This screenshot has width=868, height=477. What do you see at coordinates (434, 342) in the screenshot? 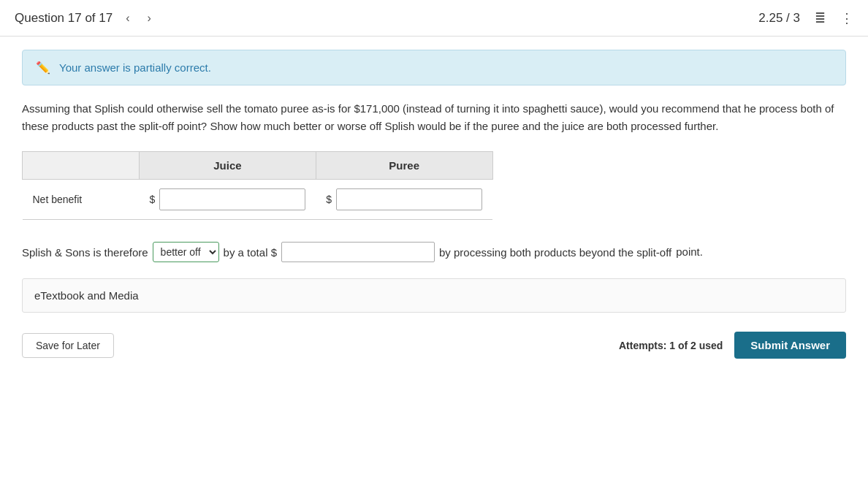
I see `footer: Save for Later Attempts: 1 of 2 used Sub…` at bounding box center [434, 342].